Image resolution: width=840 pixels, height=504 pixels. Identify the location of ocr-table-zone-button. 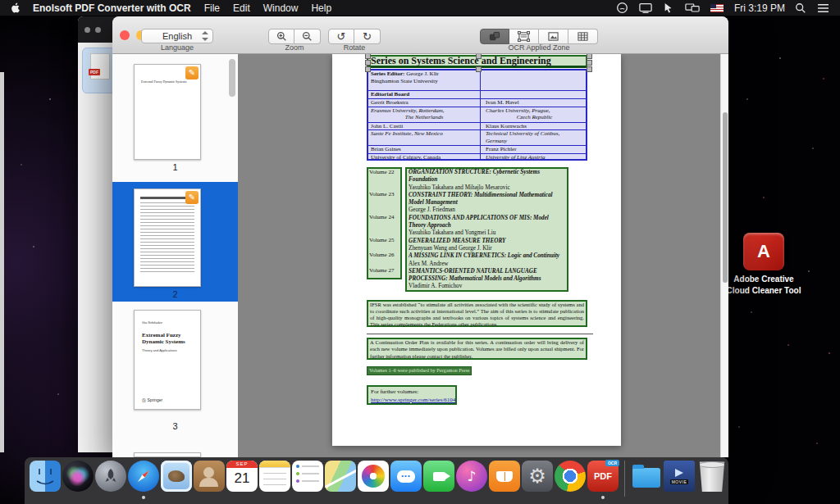
(583, 36).